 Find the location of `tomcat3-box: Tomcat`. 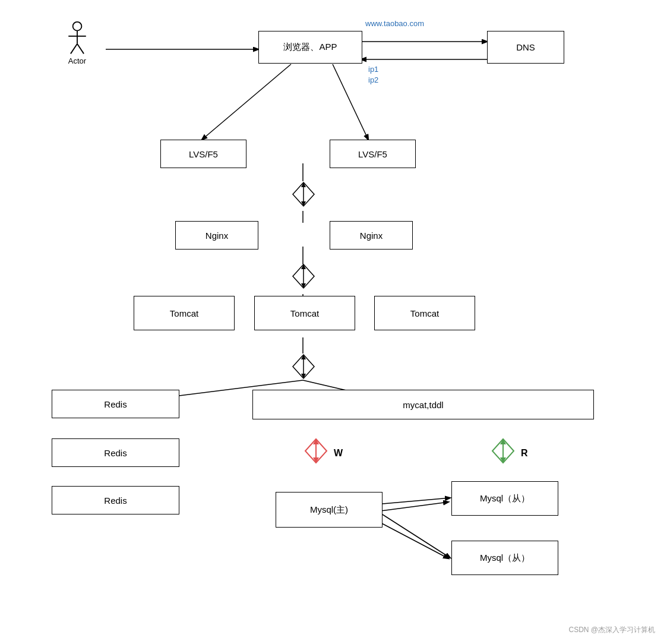

tomcat3-box: Tomcat is located at coordinates (425, 313).